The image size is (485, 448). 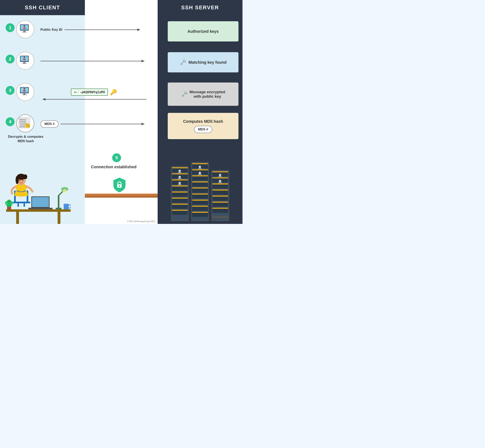 I want to click on md5-label: MD5 #, so click(x=49, y=124).